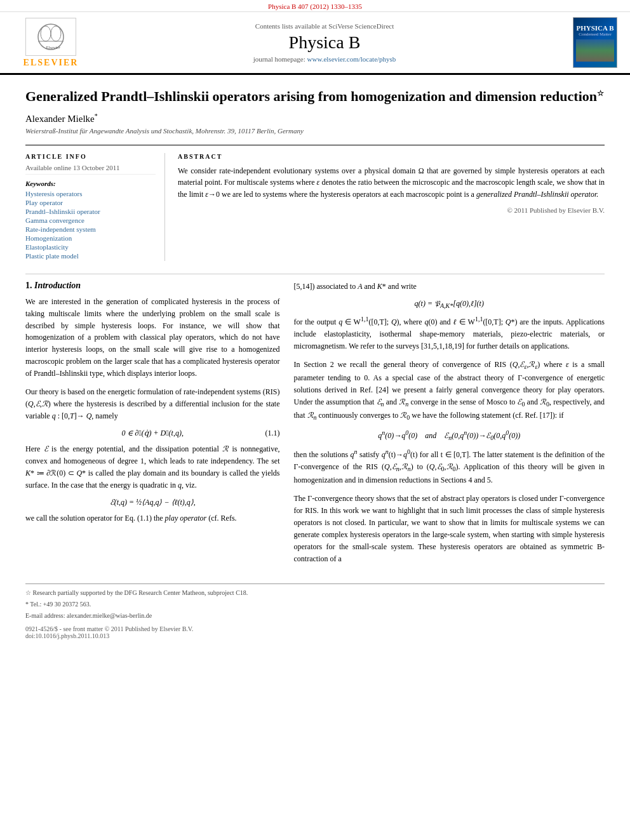  I want to click on keyword-3: Gamma convergence, so click(90, 220).